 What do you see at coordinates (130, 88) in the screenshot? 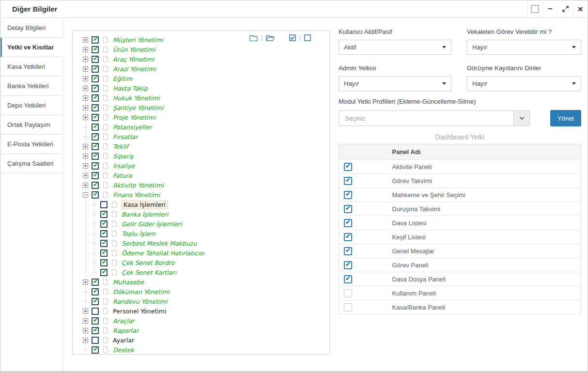
I see `tree-node-label: Hasta Takip` at bounding box center [130, 88].